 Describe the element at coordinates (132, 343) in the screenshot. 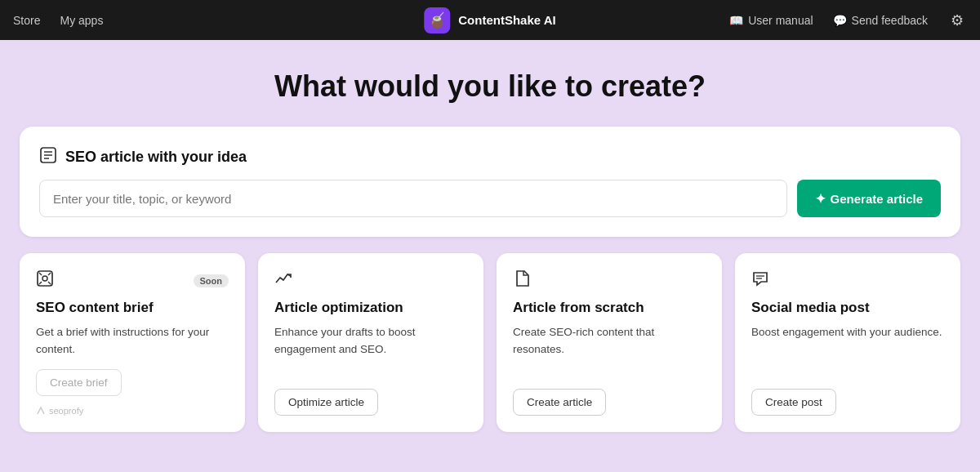

I see `card-seo-content-brief: SoonSEO content briefGet a brief with in…` at that location.